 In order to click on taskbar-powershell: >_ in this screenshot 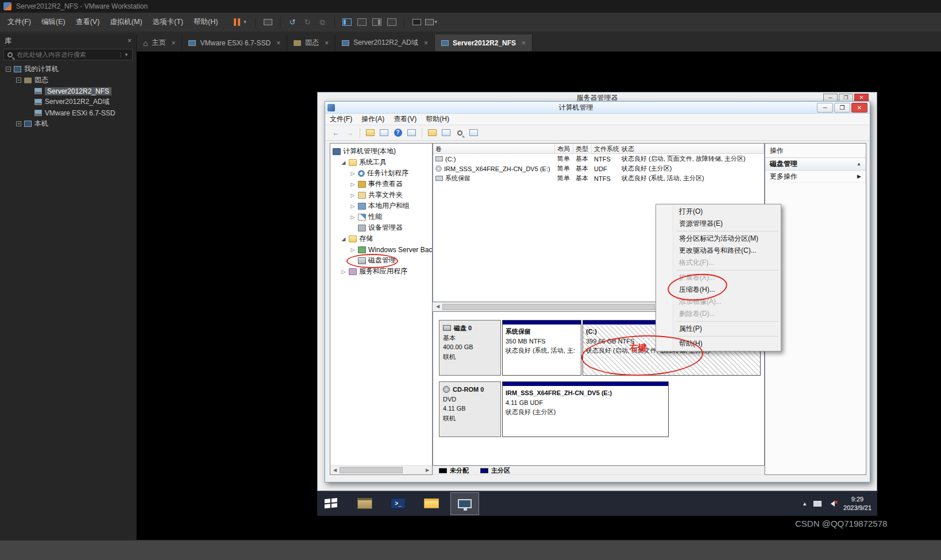, I will do `click(398, 504)`.